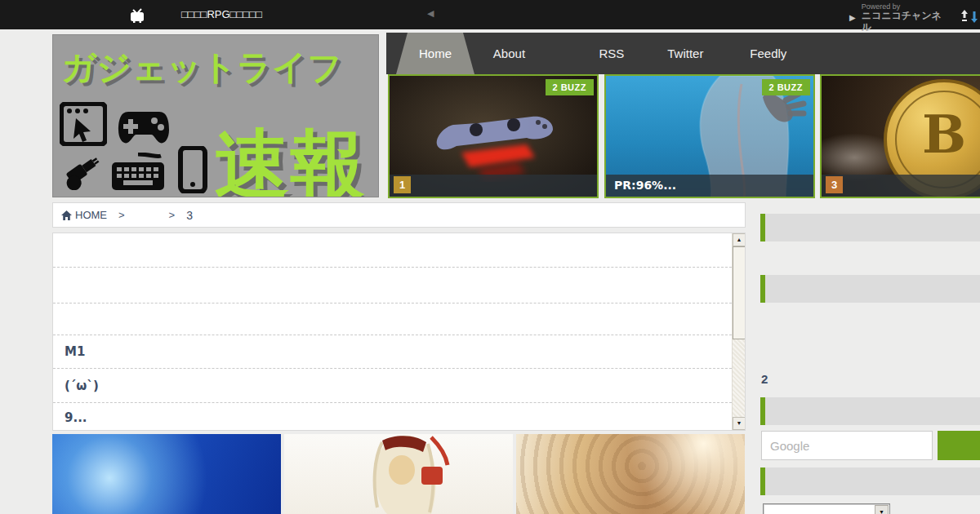 The height and width of the screenshot is (514, 980). Describe the element at coordinates (193, 170) in the screenshot. I see `smartphone-icon` at that location.